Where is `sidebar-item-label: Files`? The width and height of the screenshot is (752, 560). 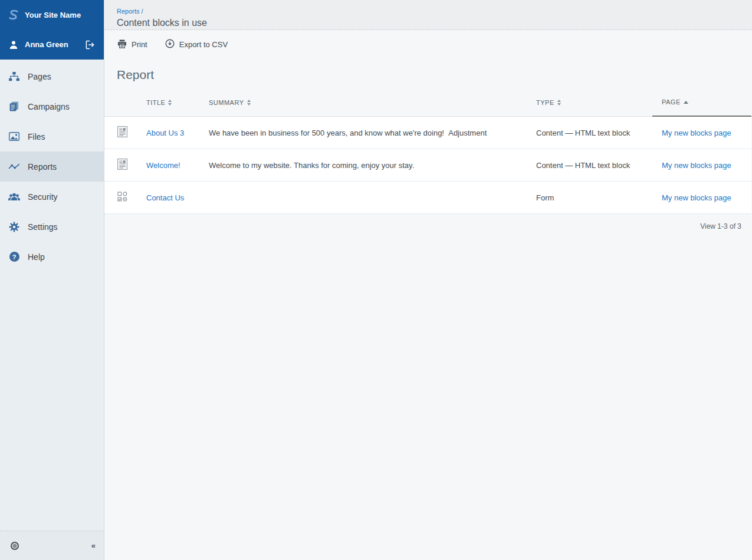 sidebar-item-label: Files is located at coordinates (37, 137).